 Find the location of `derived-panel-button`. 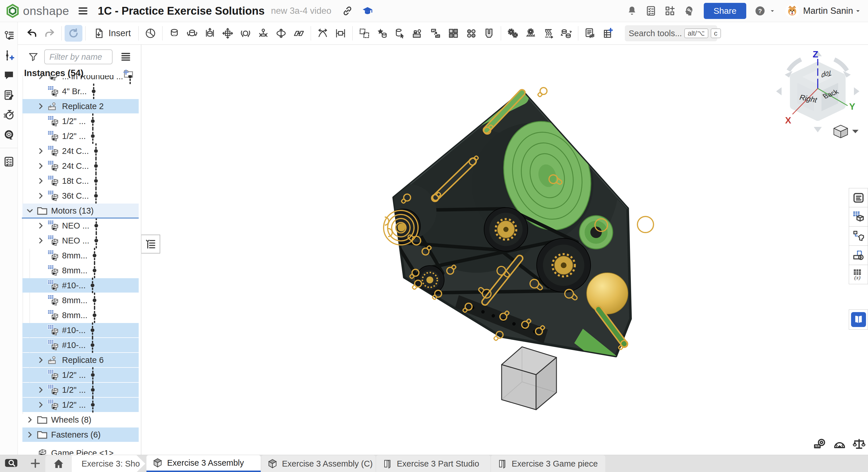

derived-panel-button is located at coordinates (859, 236).